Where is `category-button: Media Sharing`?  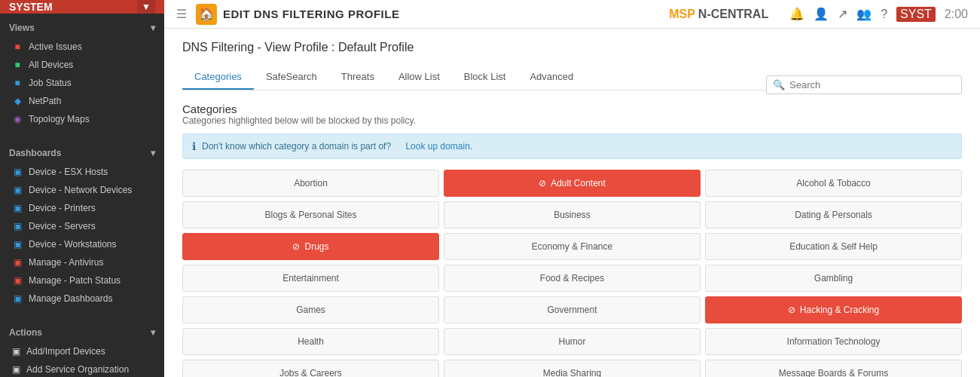
category-button: Media Sharing is located at coordinates (572, 368).